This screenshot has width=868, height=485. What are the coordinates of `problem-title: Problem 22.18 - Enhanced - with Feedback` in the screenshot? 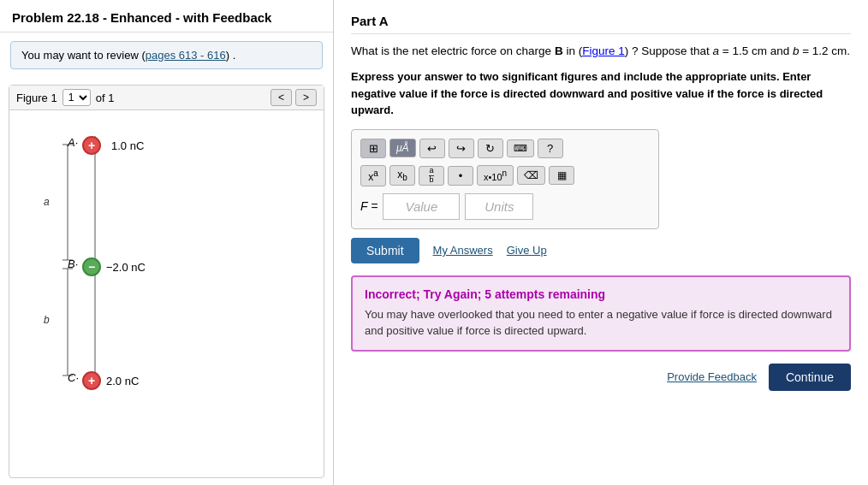 It's located at (166, 16).